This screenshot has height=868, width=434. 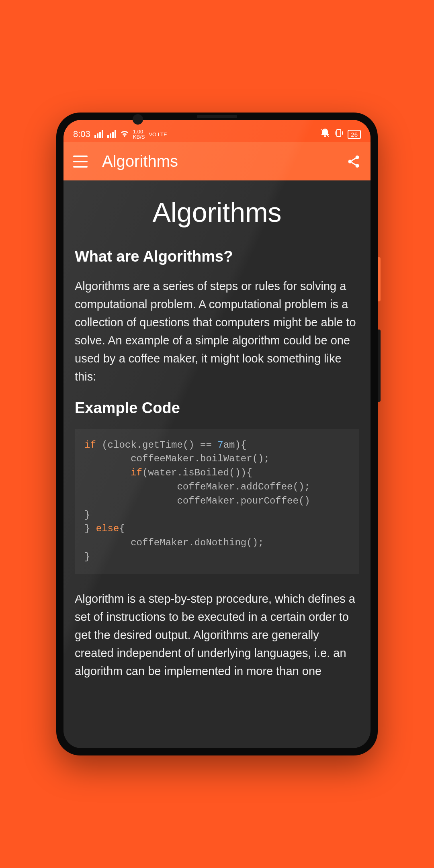 I want to click on code-block: if (clock.getTime() == 7am){ coffeeMaker…, so click(x=217, y=502).